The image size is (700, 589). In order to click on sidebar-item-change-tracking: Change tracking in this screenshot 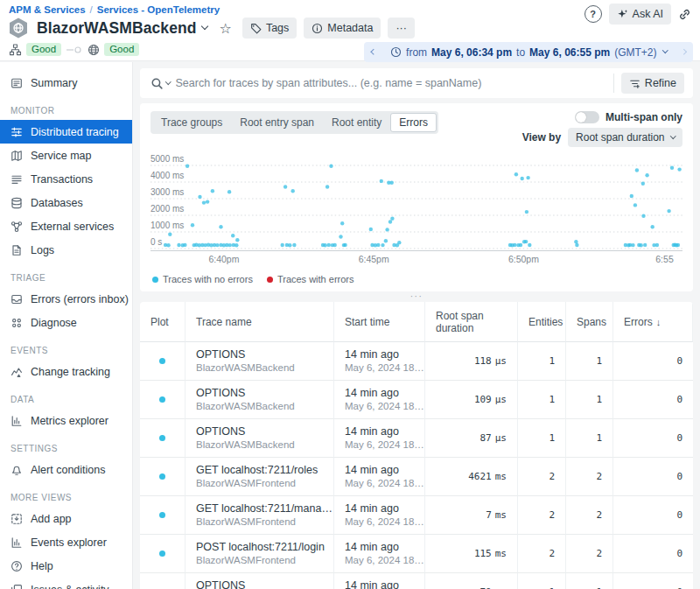, I will do `click(66, 371)`.